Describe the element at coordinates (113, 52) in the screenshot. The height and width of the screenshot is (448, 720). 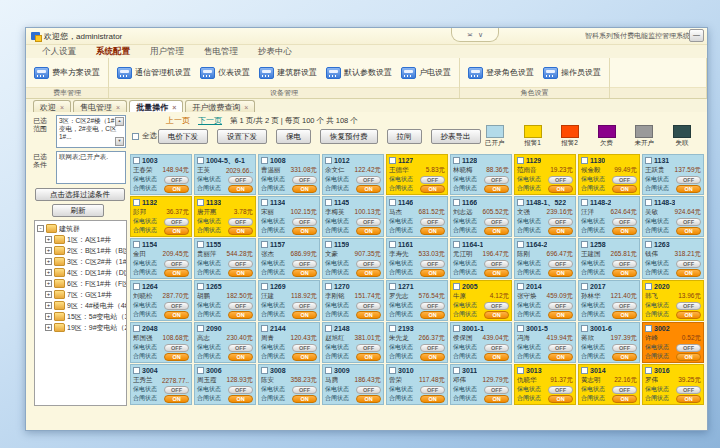
I see `menu-tab-1: 系统配置` at that location.